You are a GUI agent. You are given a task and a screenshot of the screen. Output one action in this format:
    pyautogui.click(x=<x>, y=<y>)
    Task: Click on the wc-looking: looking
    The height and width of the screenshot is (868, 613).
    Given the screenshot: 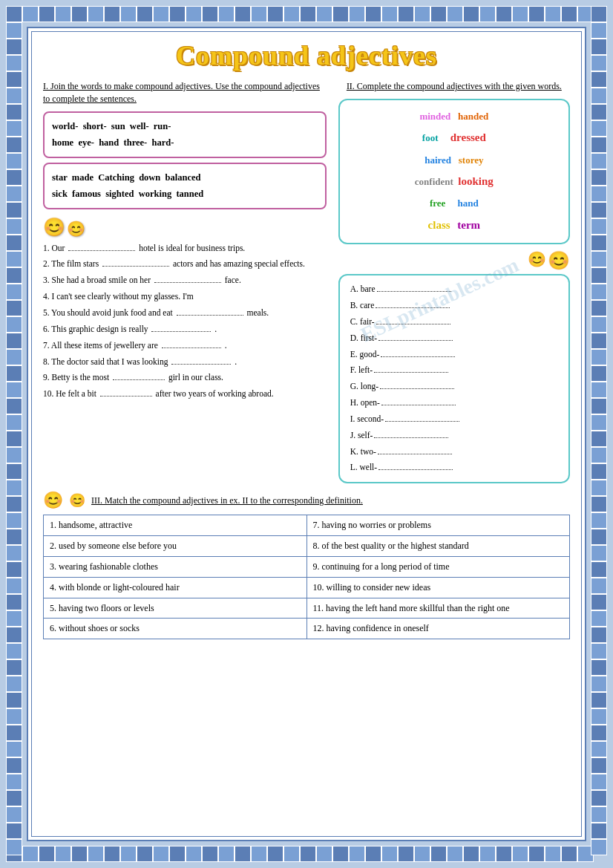 What is the action you would take?
    pyautogui.click(x=476, y=181)
    